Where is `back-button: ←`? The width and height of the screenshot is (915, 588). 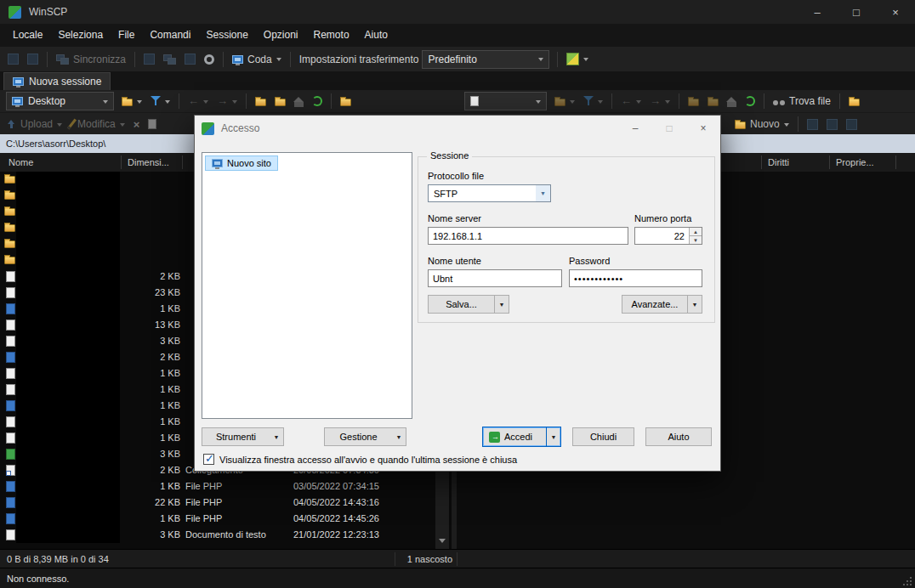 back-button: ← is located at coordinates (198, 101).